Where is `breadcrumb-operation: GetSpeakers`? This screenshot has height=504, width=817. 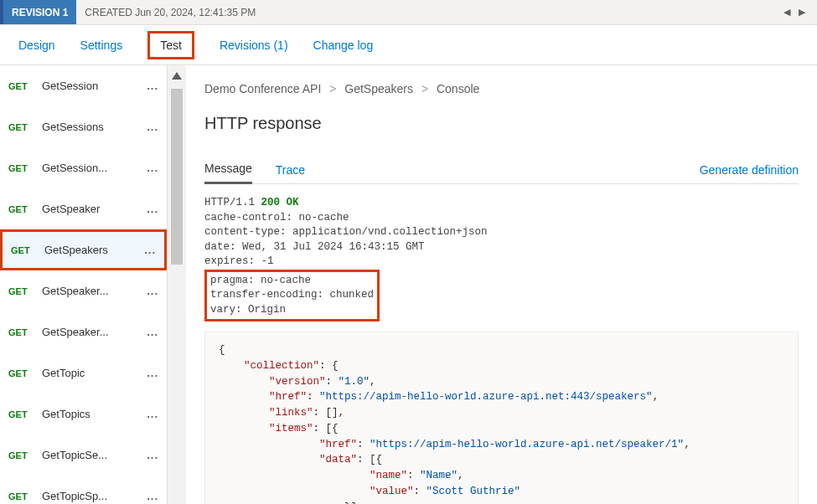
breadcrumb-operation: GetSpeakers is located at coordinates (379, 89).